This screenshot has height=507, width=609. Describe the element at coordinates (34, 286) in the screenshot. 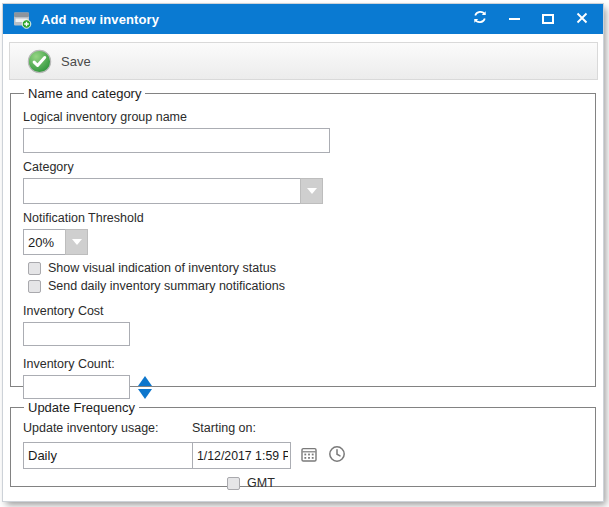

I see `daily-summary-checkbox` at that location.